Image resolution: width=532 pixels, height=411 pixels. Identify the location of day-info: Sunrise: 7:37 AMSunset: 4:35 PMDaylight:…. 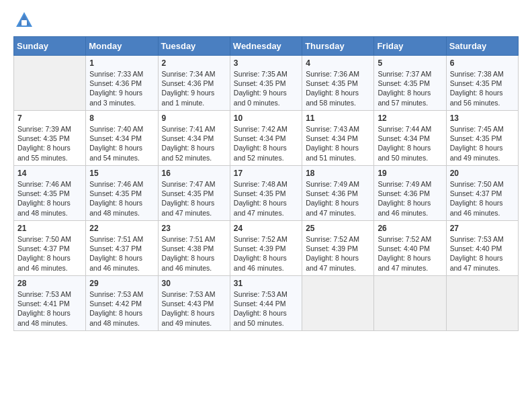
(410, 89).